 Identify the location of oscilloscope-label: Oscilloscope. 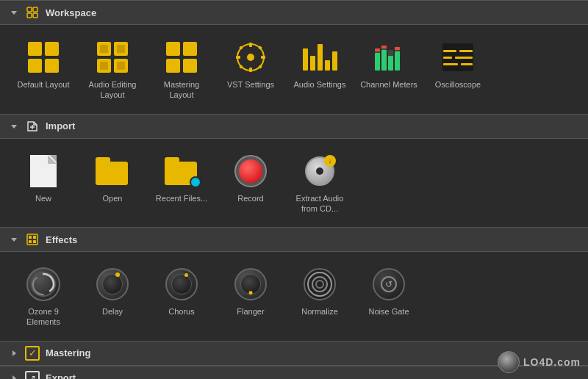
(458, 84).